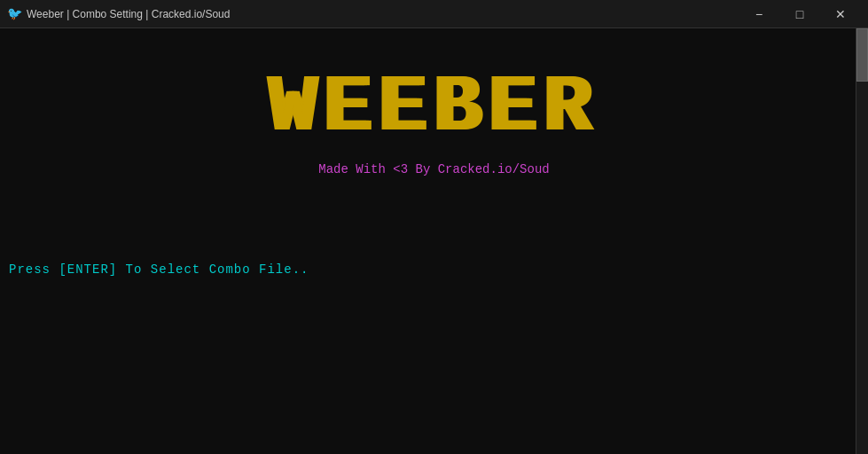 This screenshot has height=454, width=868. What do you see at coordinates (434, 108) in the screenshot?
I see `app-logo: WEEBER` at bounding box center [434, 108].